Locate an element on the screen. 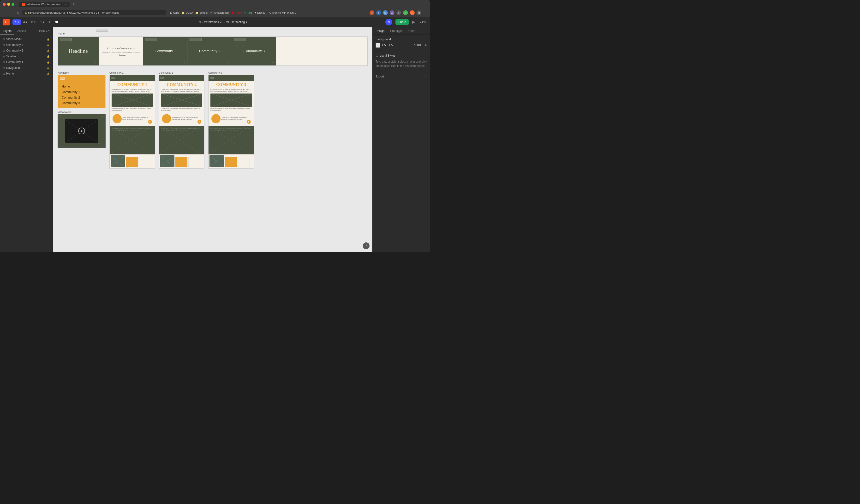  video-frame: ✕ ▶ is located at coordinates (82, 131).